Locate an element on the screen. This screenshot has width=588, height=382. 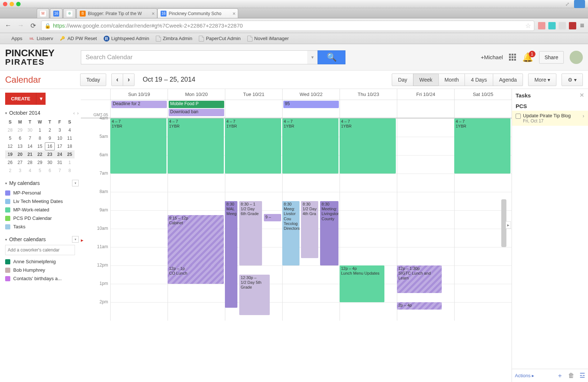
bookmark-item: RLightspeed Admin is located at coordinates (126, 39).